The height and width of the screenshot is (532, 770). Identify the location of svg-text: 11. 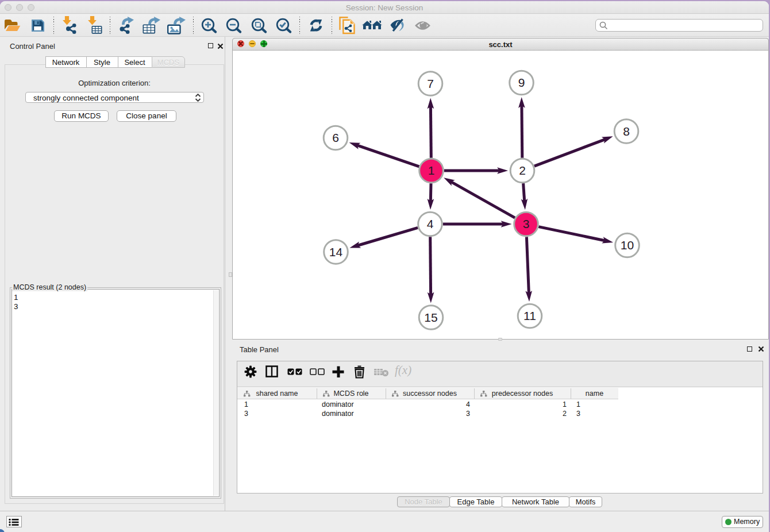
(530, 316).